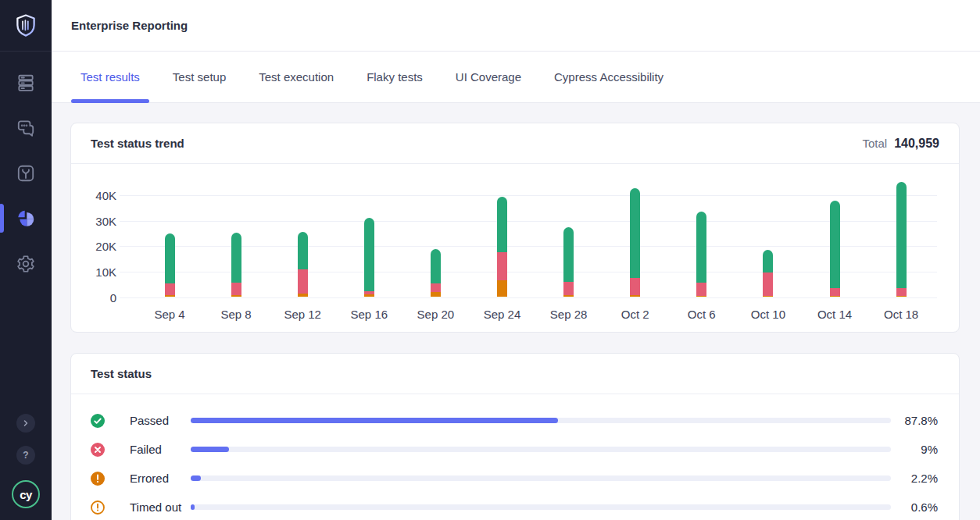 The width and height of the screenshot is (980, 520). Describe the element at coordinates (94, 247) in the screenshot. I see `y-tick-label: 20K` at that location.